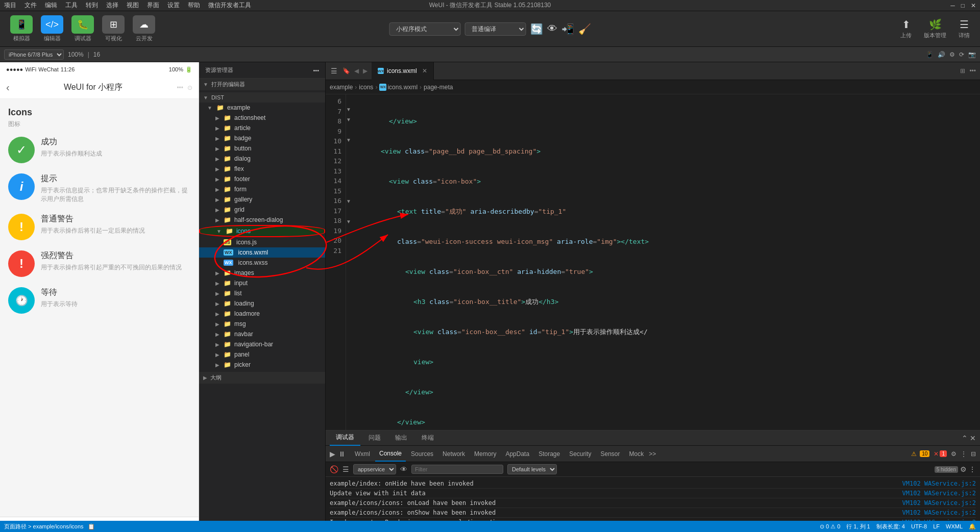 The width and height of the screenshot is (980, 532). Describe the element at coordinates (262, 108) in the screenshot. I see `folder-example: ▼ 📁 example` at that location.